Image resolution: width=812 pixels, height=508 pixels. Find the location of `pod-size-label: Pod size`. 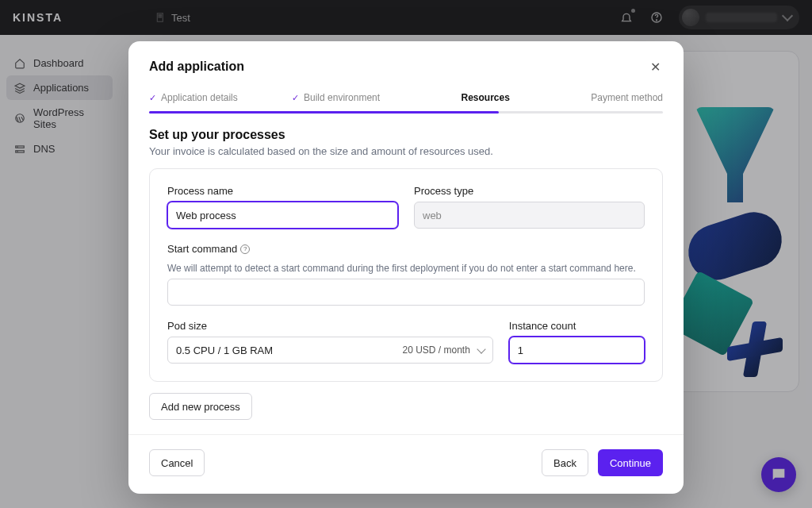

pod-size-label: Pod size is located at coordinates (330, 325).